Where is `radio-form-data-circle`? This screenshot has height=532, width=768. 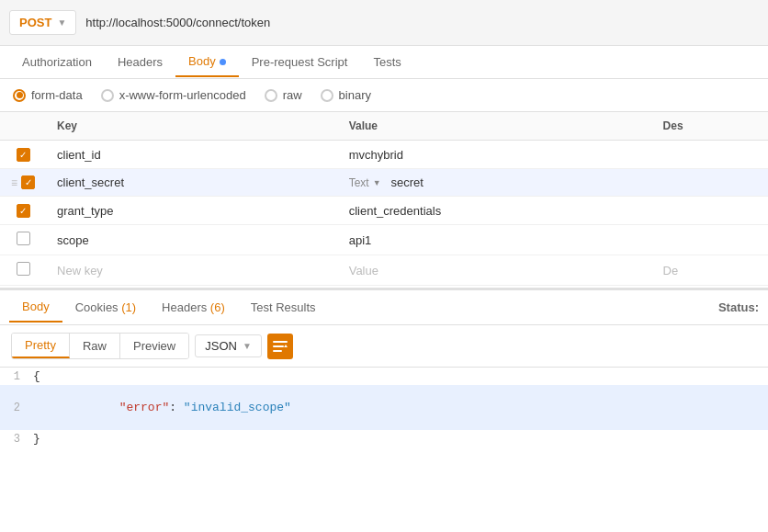 radio-form-data-circle is located at coordinates (19, 96).